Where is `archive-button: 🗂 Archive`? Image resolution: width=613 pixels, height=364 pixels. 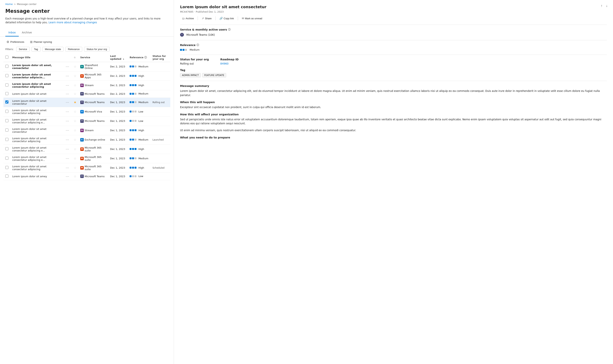
archive-button: 🗂 Archive is located at coordinates (188, 18).